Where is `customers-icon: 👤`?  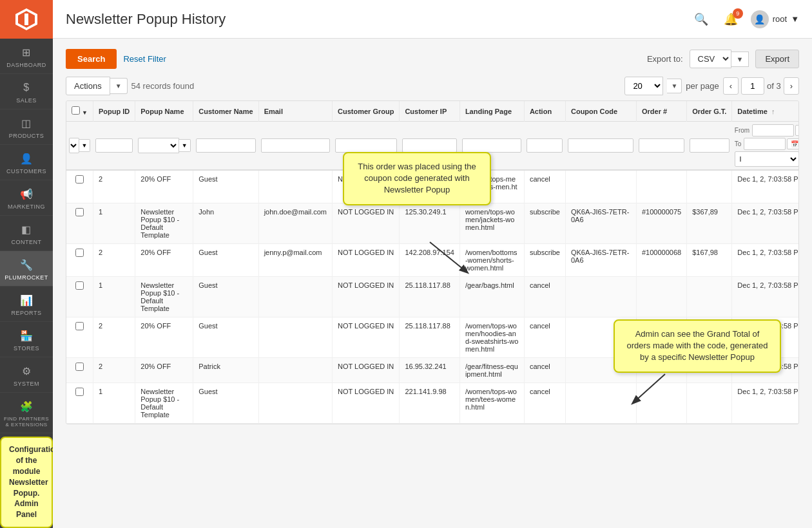
customers-icon: 👤 is located at coordinates (26, 158).